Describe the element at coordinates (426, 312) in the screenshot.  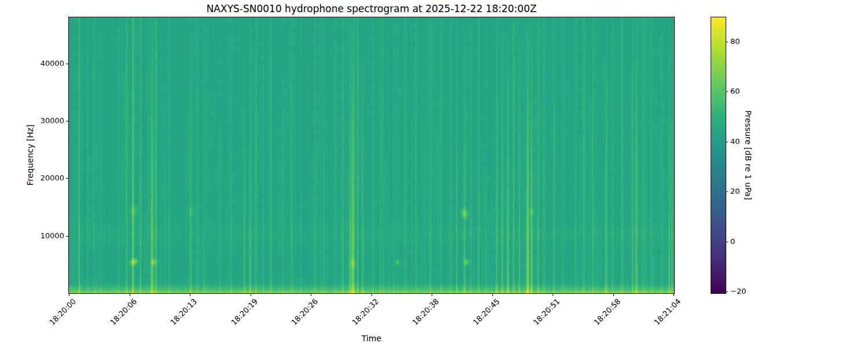
I see `x-tick-label: 18:20:38` at that location.